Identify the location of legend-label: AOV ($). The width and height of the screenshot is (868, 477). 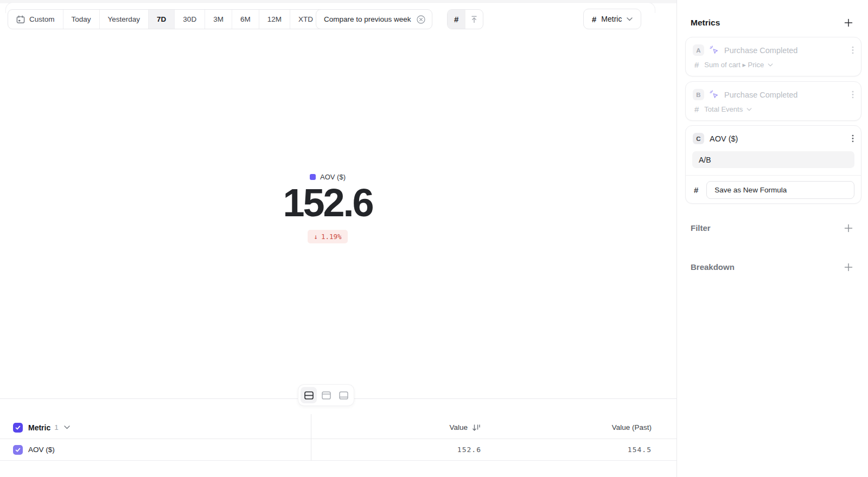
(333, 177).